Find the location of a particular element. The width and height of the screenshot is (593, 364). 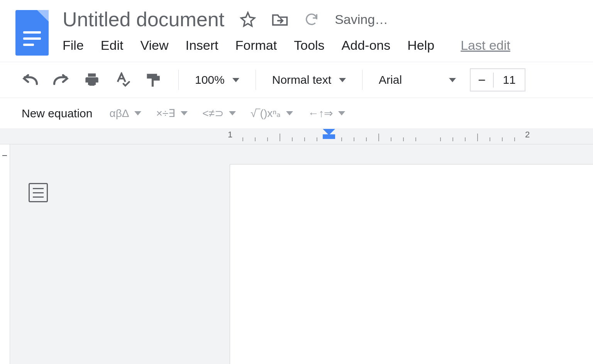

paint-format-button is located at coordinates (154, 80).